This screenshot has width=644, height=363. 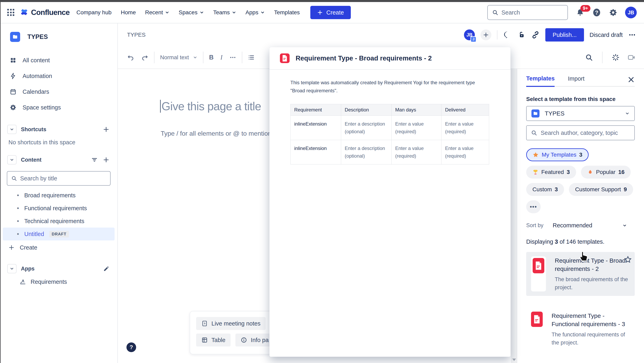 I want to click on shortcuts-section-header: Shortcuts, so click(x=59, y=129).